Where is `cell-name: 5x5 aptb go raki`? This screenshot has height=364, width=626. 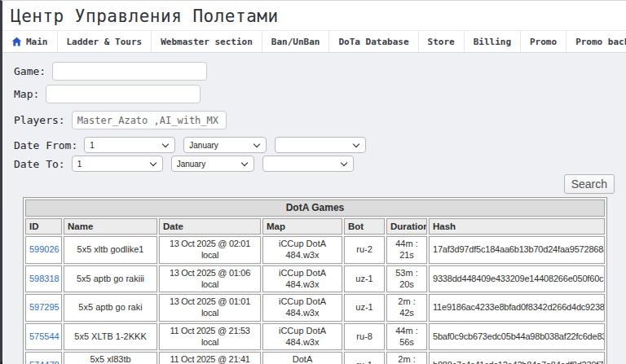 cell-name: 5x5 aptb go raki is located at coordinates (111, 308).